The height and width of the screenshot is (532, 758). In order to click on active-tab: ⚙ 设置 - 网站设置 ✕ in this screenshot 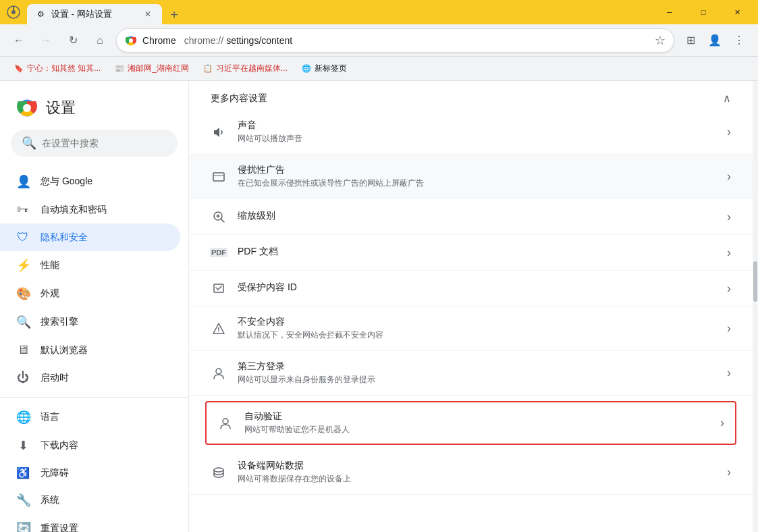, I will do `click(94, 14)`.